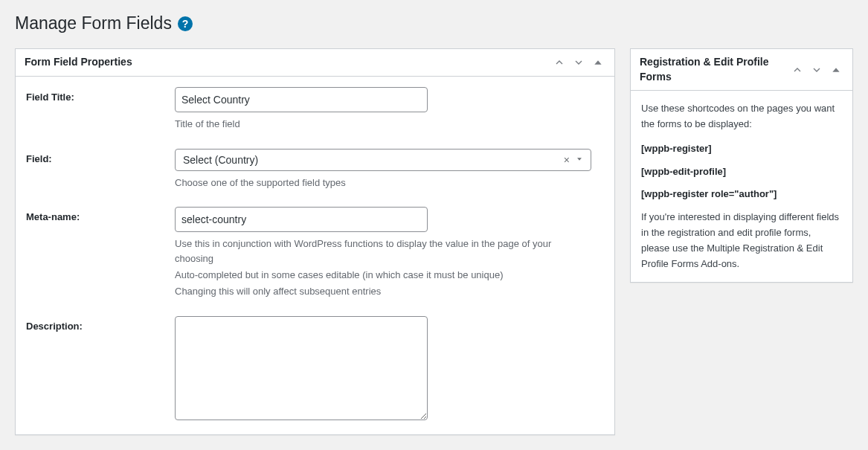  Describe the element at coordinates (742, 241) in the screenshot. I see `side-footer-text: If you're interested in displaying diffe…` at that location.